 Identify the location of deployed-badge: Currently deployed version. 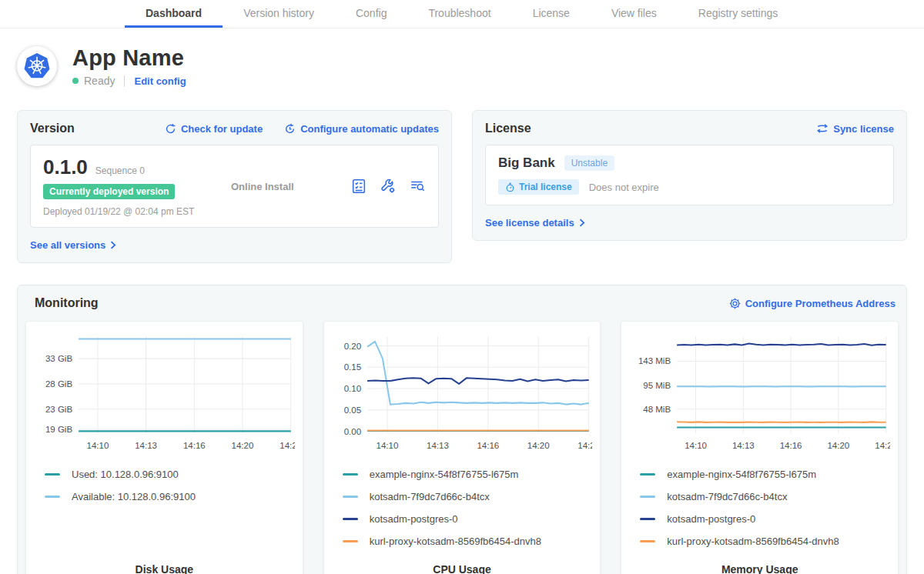
(109, 192).